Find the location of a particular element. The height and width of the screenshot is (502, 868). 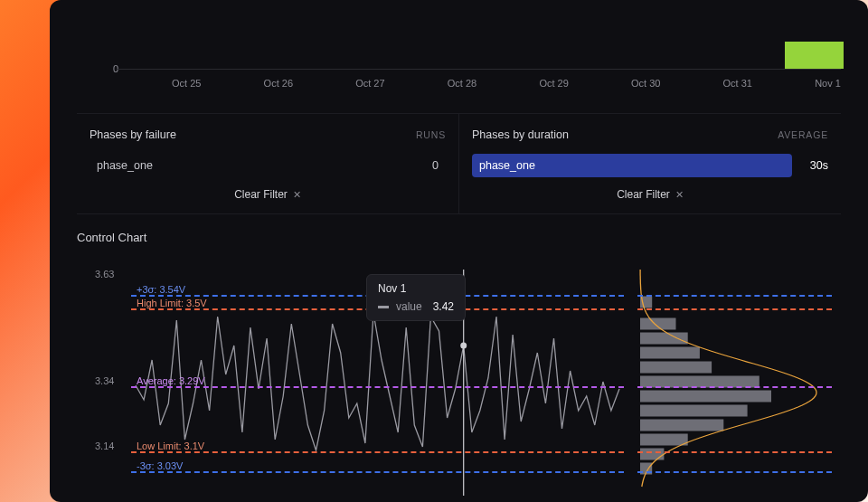

y-tick: 3.34 is located at coordinates (105, 381).